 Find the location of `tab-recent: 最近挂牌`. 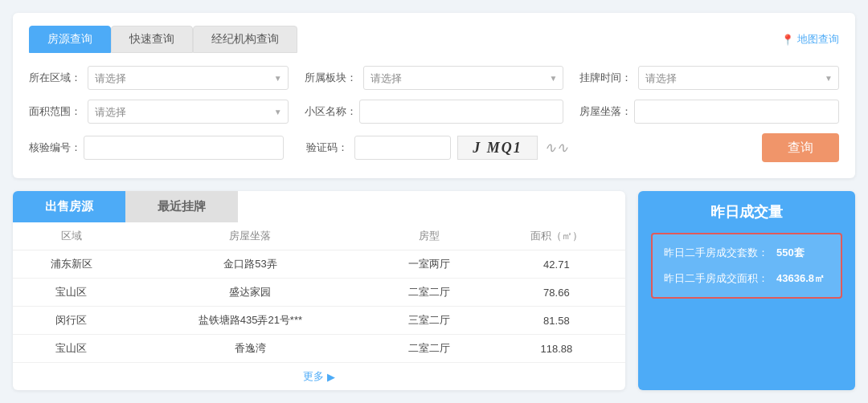

tab-recent: 最近挂牌 is located at coordinates (182, 207).